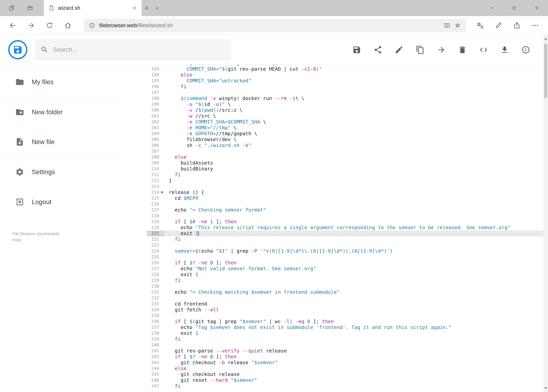  Describe the element at coordinates (347, 75) in the screenshot. I see `code-line-194: 194 else` at that location.